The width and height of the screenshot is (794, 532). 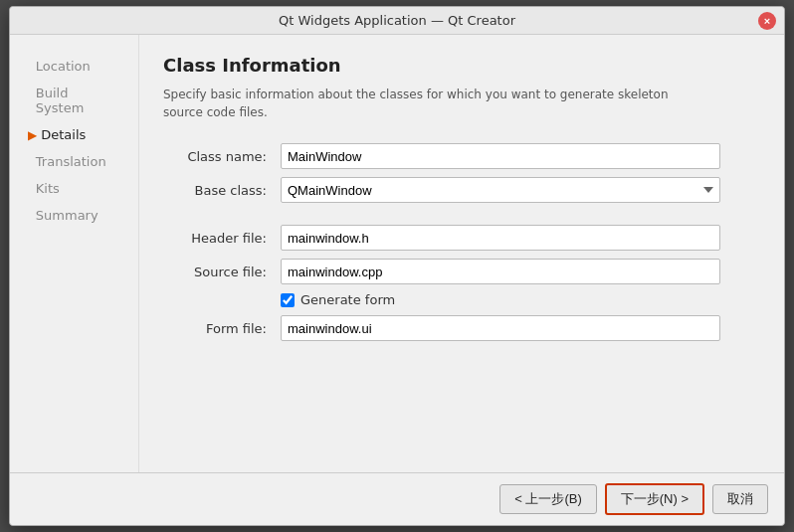 What do you see at coordinates (500, 156) in the screenshot?
I see `class-name-input` at bounding box center [500, 156].